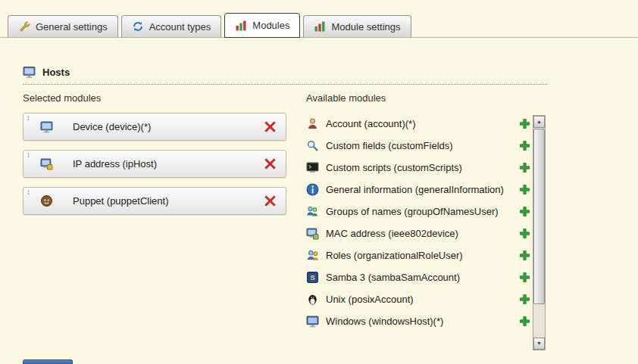 The height and width of the screenshot is (364, 638). What do you see at coordinates (415, 300) in the screenshot?
I see `available-module-label: Unix (posixAccount)` at bounding box center [415, 300].